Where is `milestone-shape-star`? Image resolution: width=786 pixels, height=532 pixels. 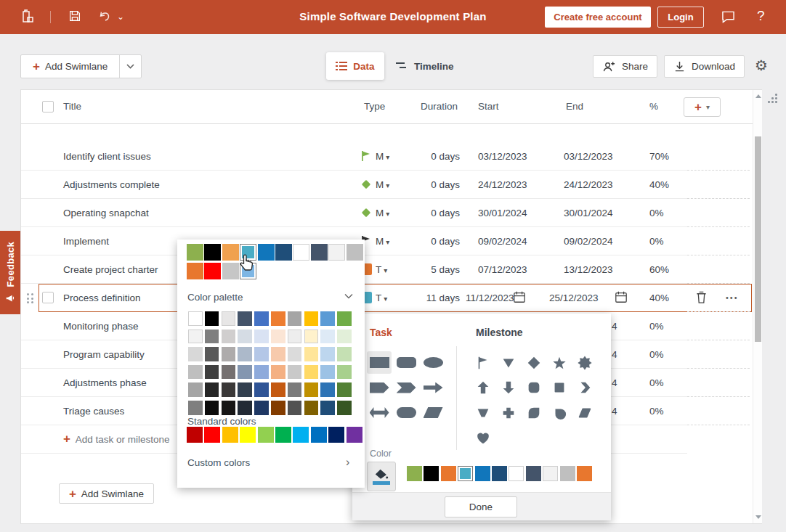 milestone-shape-star is located at coordinates (559, 363).